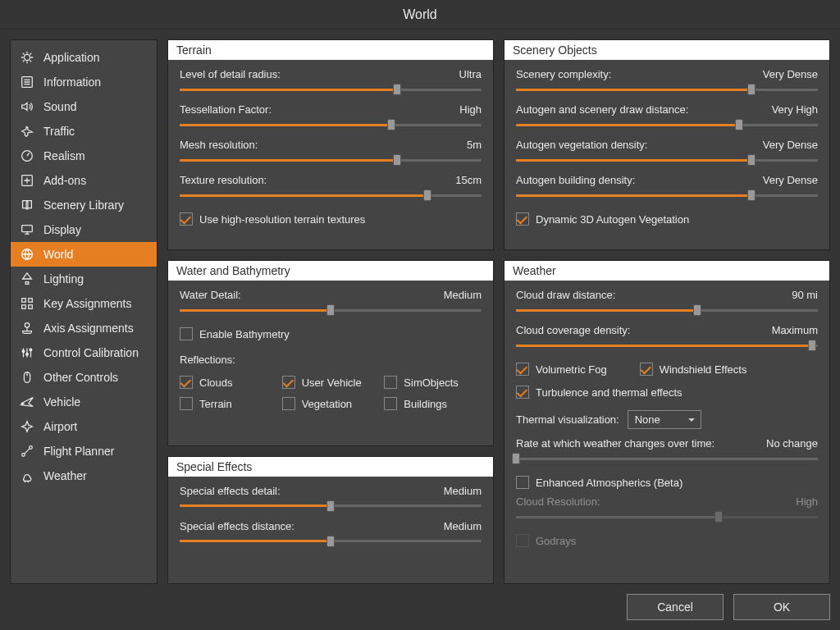 Image resolution: width=840 pixels, height=630 pixels. What do you see at coordinates (79, 451) in the screenshot?
I see `sidebar-item-label: Flight Planner` at bounding box center [79, 451].